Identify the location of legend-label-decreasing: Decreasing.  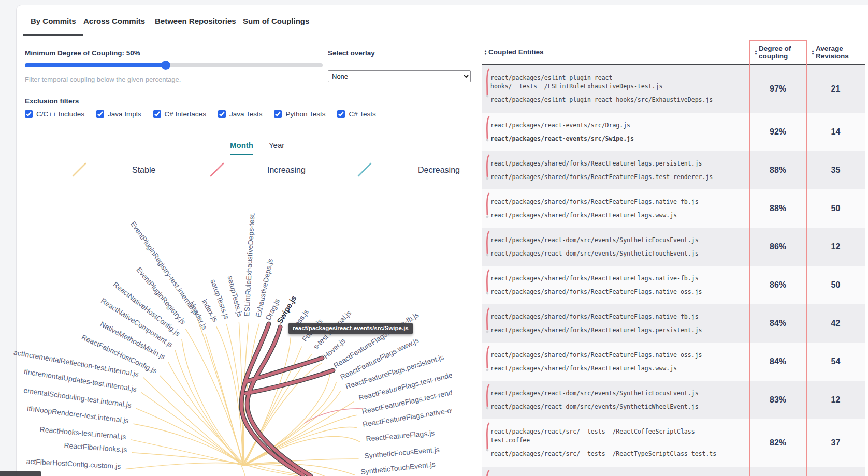
(439, 170).